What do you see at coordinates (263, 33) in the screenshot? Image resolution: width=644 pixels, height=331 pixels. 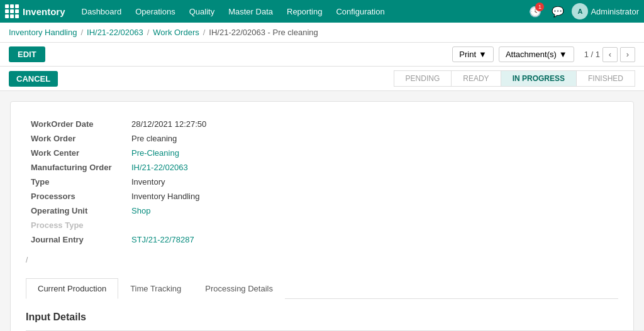 I see `breadcrumb-current: IH/21-22/02063 - Pre cleaning` at bounding box center [263, 33].